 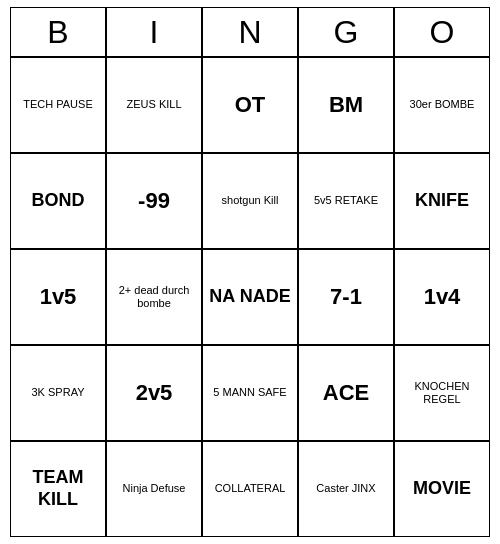 I want to click on bingo-cell-0-0: TECH PAUSE, so click(x=58, y=105).